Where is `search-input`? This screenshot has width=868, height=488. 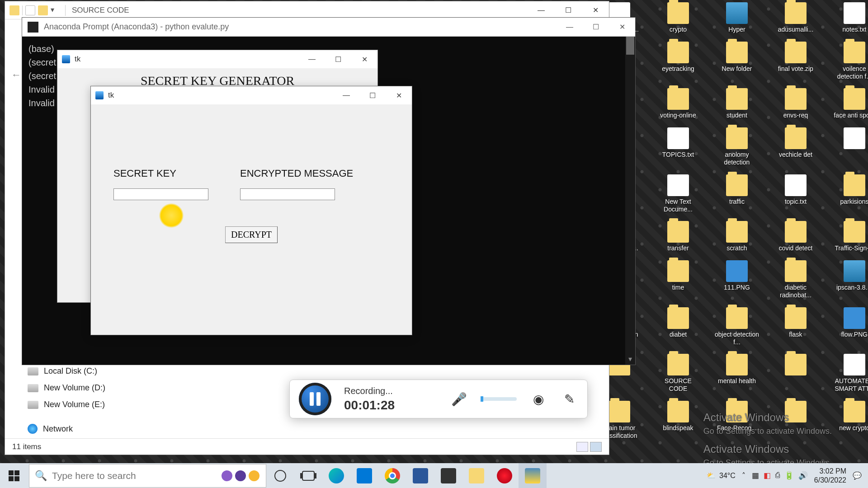
search-input is located at coordinates (137, 476).